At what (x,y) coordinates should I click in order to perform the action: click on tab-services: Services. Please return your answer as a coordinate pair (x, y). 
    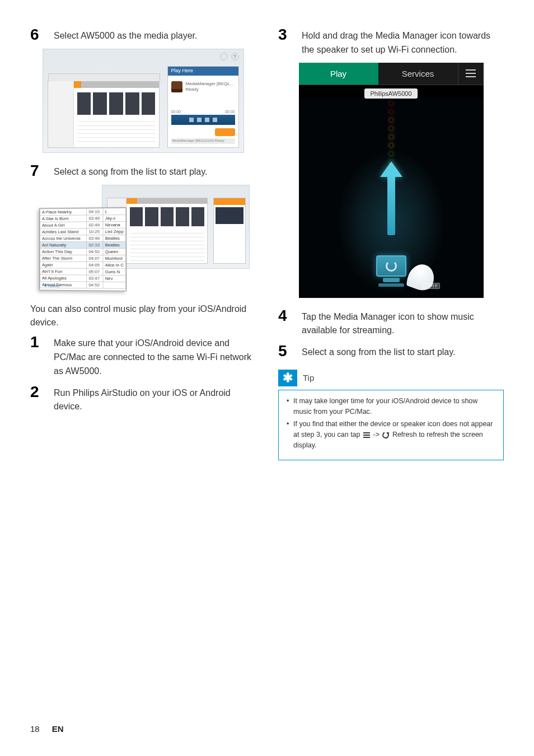
    Looking at the image, I should click on (418, 74).